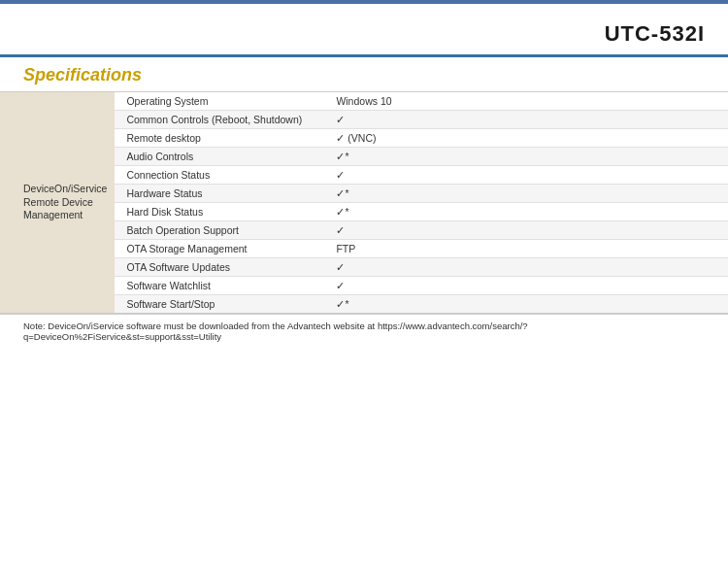 This screenshot has height=574, width=728. I want to click on specs-heading: Specifications, so click(364, 75).